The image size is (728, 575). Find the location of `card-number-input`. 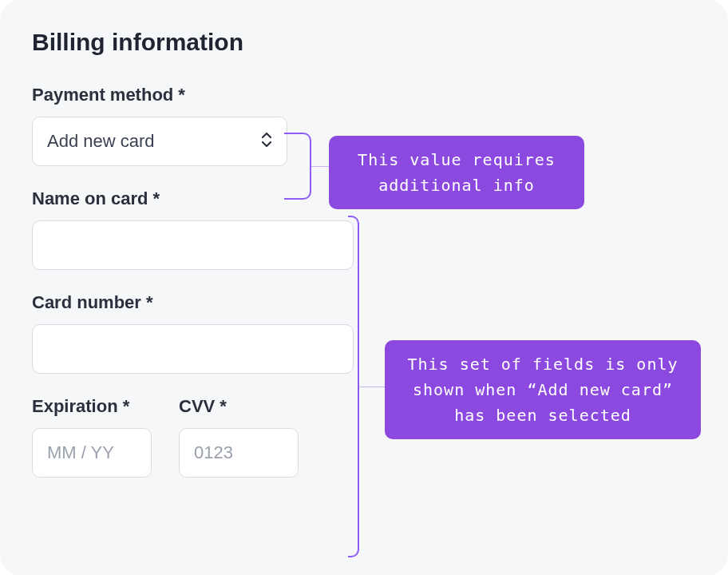

card-number-input is located at coordinates (193, 349).